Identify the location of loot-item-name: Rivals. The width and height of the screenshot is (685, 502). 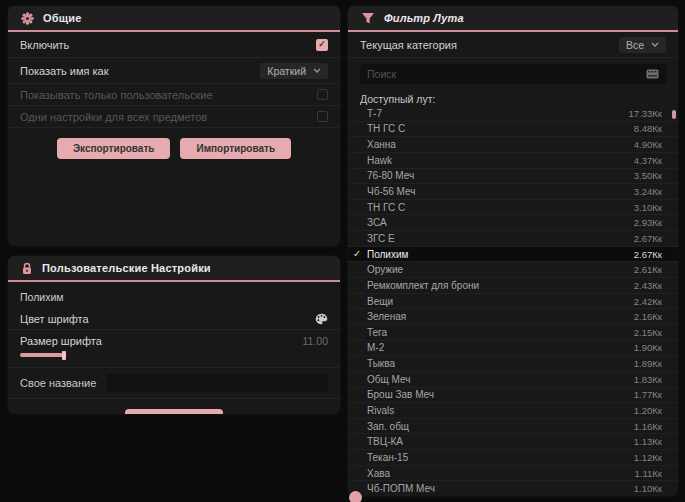
(380, 410).